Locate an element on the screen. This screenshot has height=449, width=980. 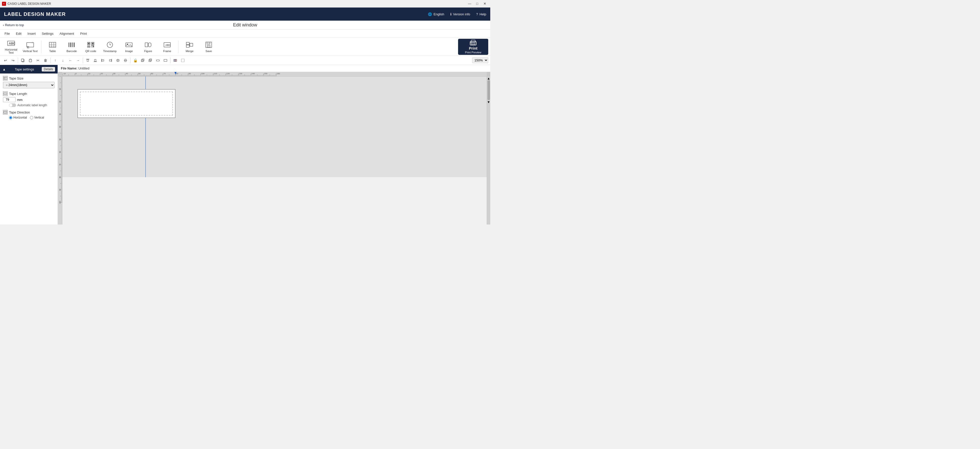
auto-length-toggle is located at coordinates (13, 105).